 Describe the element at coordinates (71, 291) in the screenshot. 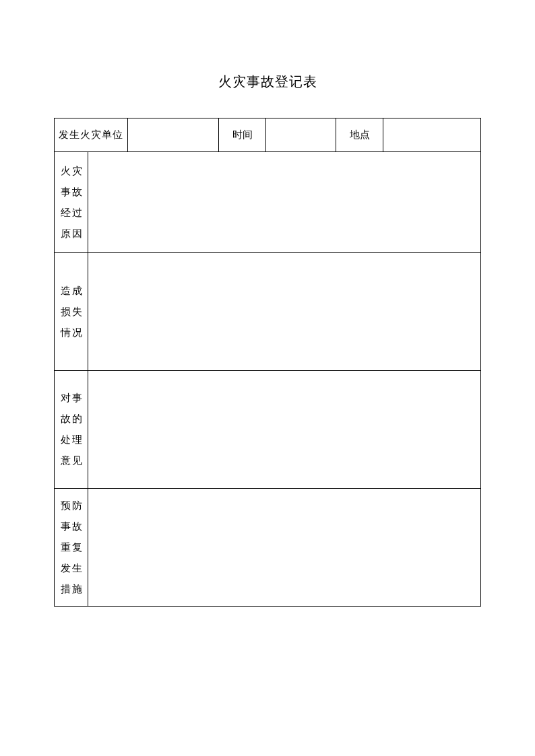

I see `label-char: 造成` at that location.